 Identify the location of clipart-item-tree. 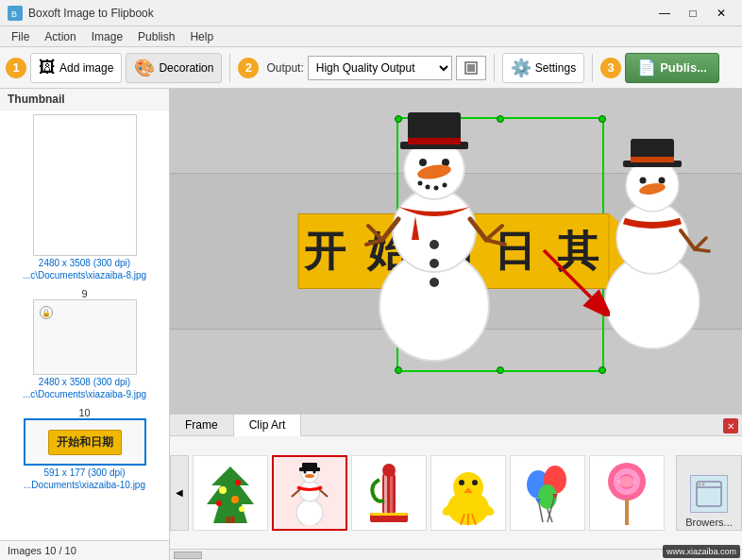
(230, 493).